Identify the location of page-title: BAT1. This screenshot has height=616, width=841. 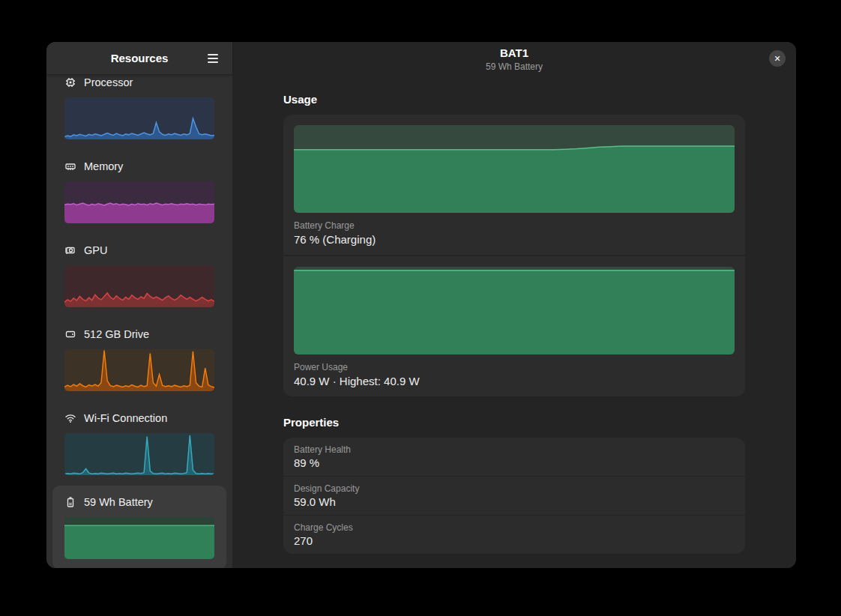
(514, 53).